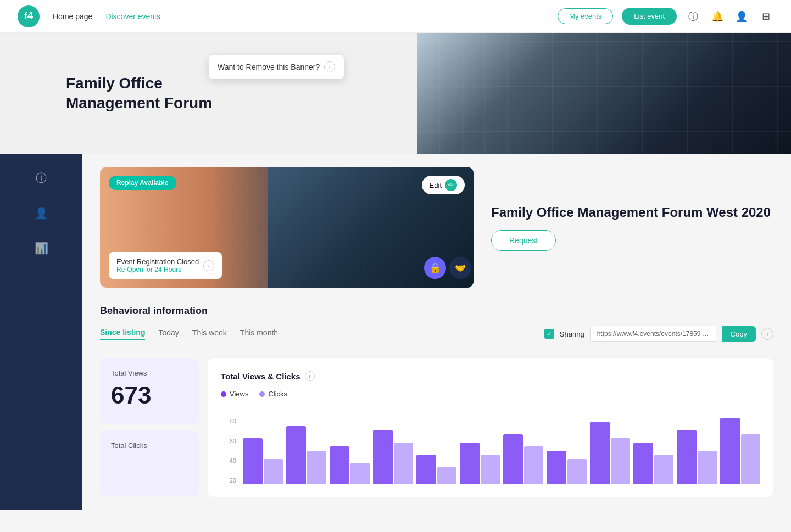 The height and width of the screenshot is (532, 791). Describe the element at coordinates (133, 16) in the screenshot. I see `nav-discover: Discover events` at that location.